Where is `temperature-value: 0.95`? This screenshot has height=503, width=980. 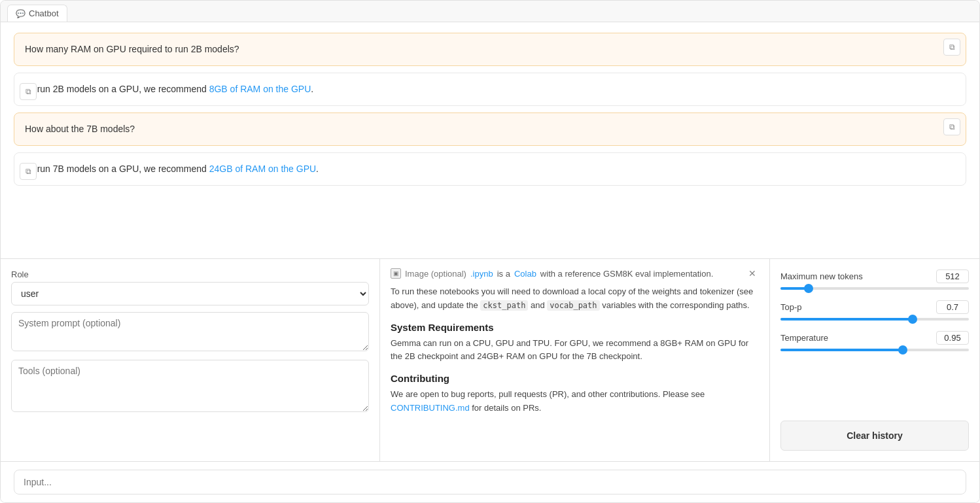 temperature-value: 0.95 is located at coordinates (953, 338).